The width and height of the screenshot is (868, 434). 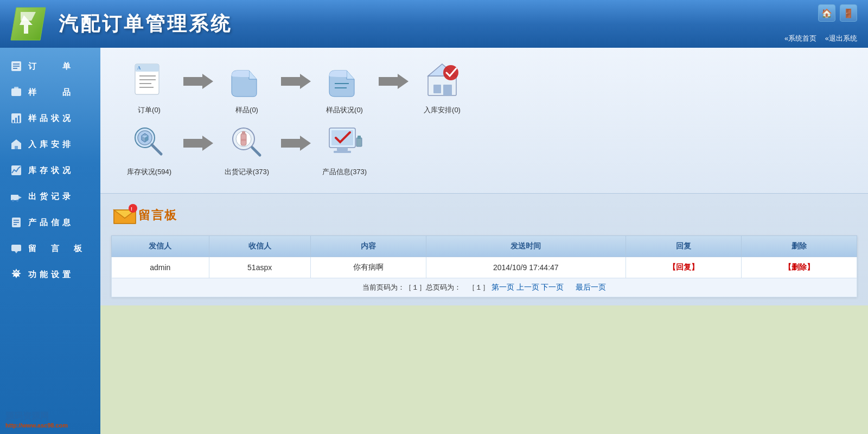 What do you see at coordinates (50, 222) in the screenshot?
I see `sidebar-item-product: 产品信息` at bounding box center [50, 222].